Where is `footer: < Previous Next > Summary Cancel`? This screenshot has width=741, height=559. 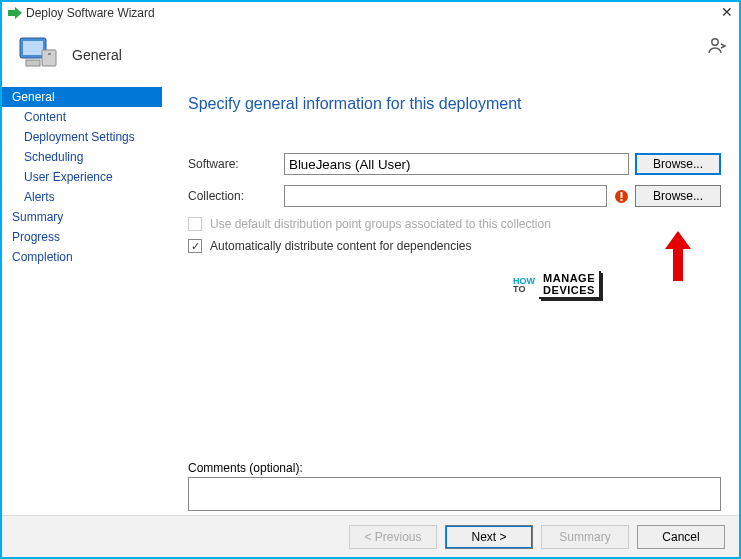
footer: < Previous Next > Summary Cancel is located at coordinates (370, 536).